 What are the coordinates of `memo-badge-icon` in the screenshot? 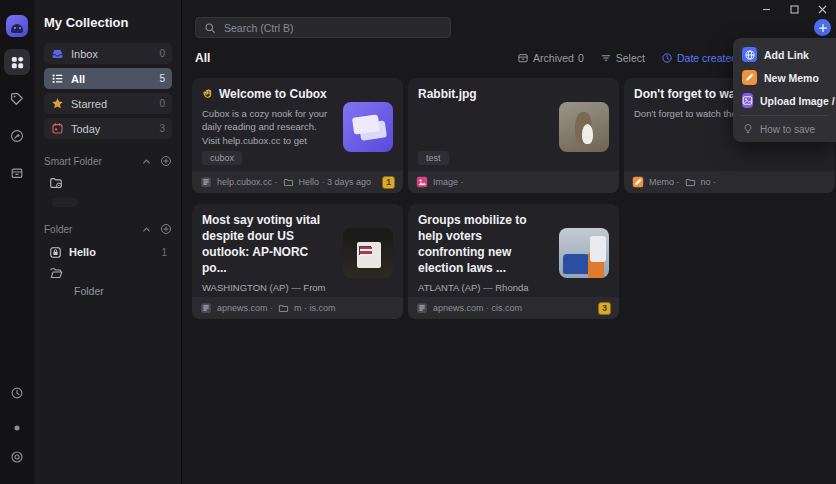 It's located at (638, 182).